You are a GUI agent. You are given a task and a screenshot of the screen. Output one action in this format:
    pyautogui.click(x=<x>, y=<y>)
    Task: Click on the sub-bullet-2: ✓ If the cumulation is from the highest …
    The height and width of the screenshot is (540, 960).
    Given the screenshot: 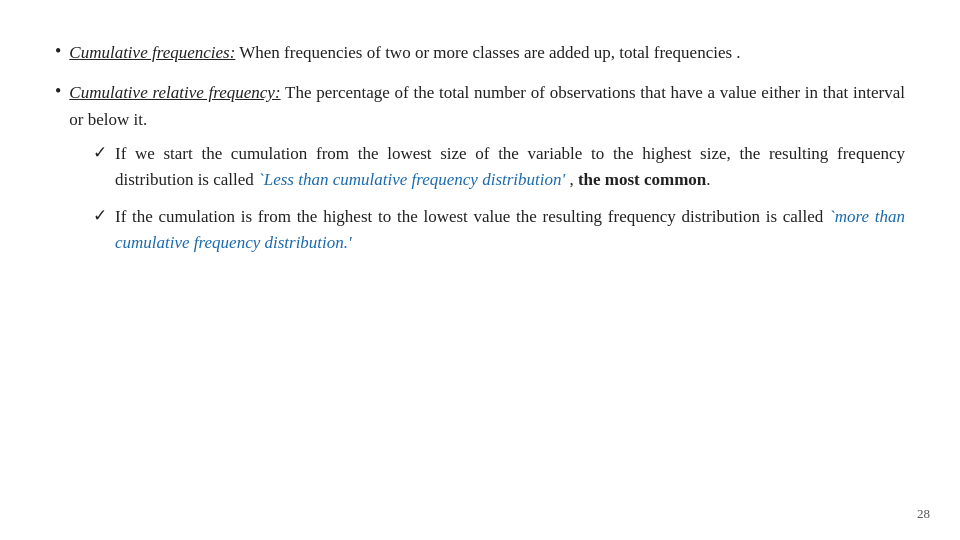 What is the action you would take?
    pyautogui.click(x=499, y=230)
    